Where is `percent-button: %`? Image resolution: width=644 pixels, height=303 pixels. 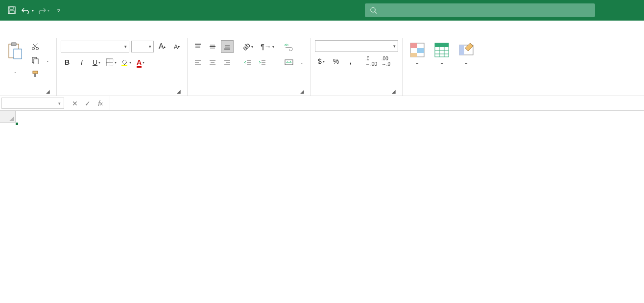 percent-button: % is located at coordinates (336, 61).